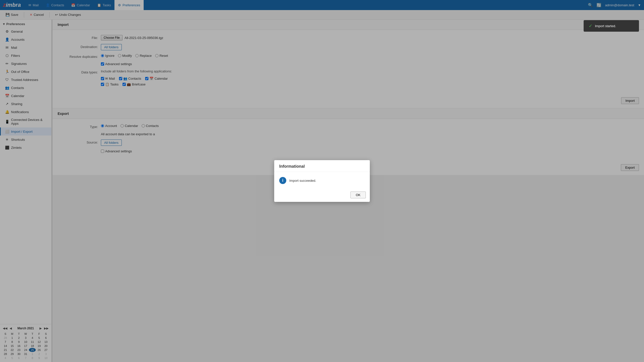  Describe the element at coordinates (283, 180) in the screenshot. I see `modal-info-icon: i` at that location.